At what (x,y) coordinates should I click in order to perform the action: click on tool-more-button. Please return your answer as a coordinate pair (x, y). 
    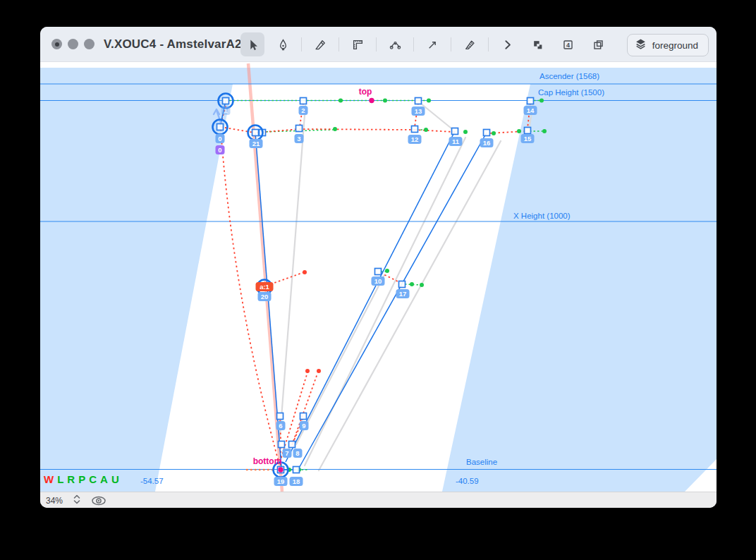
    Looking at the image, I should click on (507, 44).